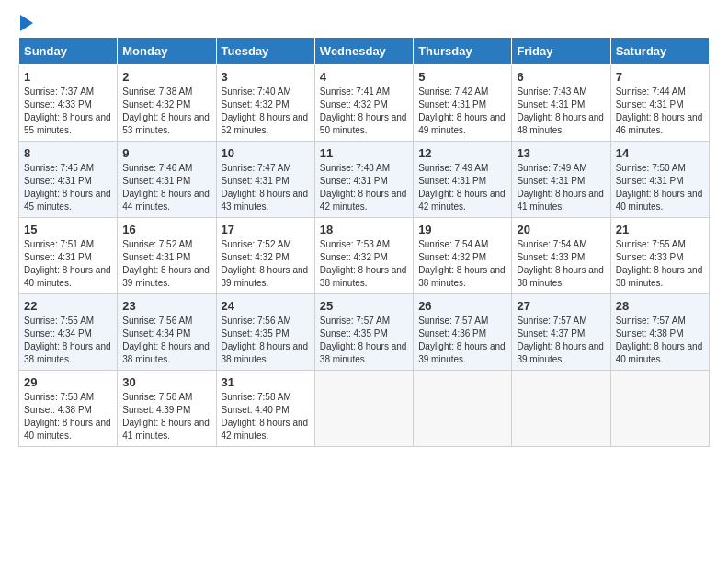  Describe the element at coordinates (265, 201) in the screenshot. I see `daylight-text: Daylight: 8 hours and 43 minutes.` at that location.